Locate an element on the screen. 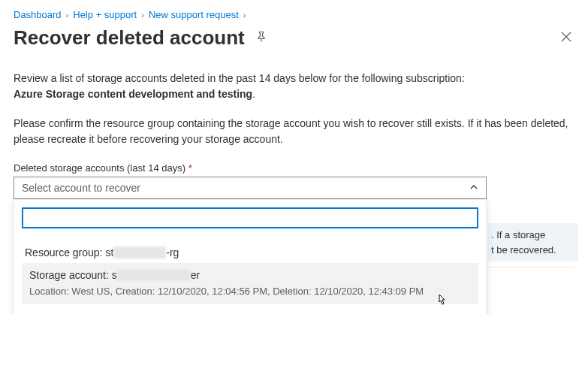 The image size is (588, 384). deleted-accounts-dropdown: Select account to recover Resource group… is located at coordinates (250, 188).